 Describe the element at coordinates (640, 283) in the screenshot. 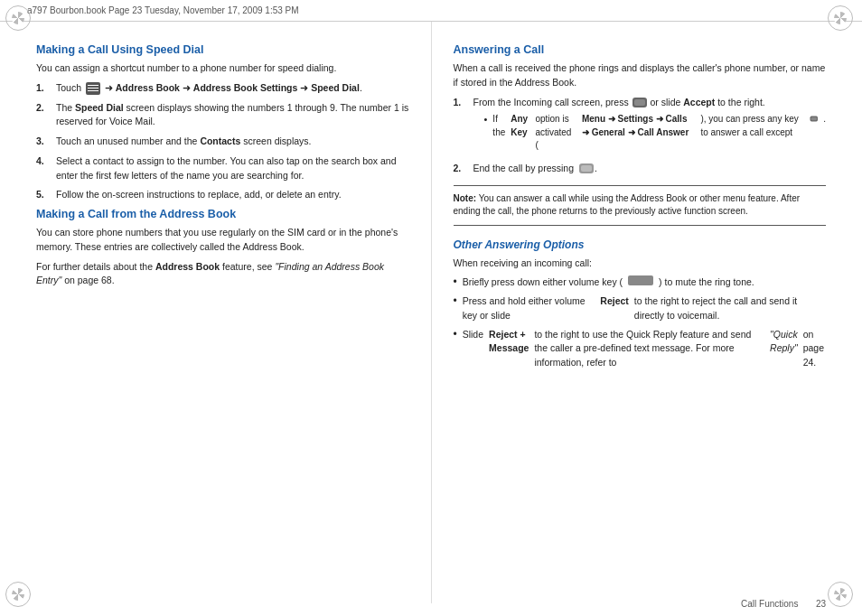

I see `bullet-1: Briefly press down either volume key () …` at that location.